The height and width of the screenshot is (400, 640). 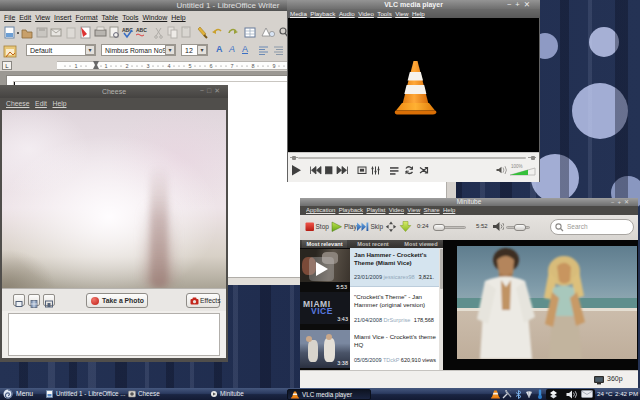 What do you see at coordinates (323, 227) in the screenshot?
I see `svg-text: Stop` at bounding box center [323, 227].